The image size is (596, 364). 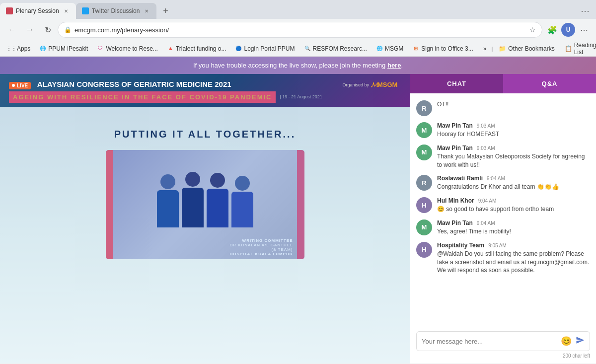 I want to click on message-content: Maw Pin Tan 9:03 AM Hooray for HOMEFAST, so click(x=514, y=130).